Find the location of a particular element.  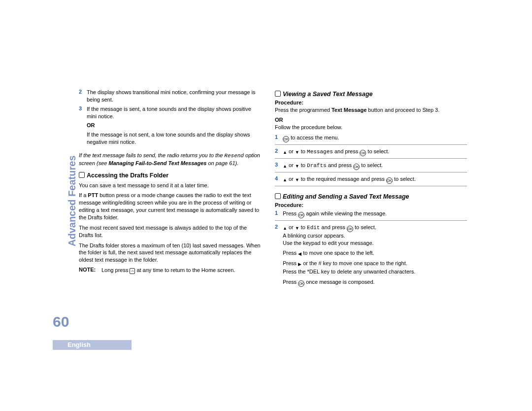

edit-step-1: 1 Press OK again while viewing the messa… is located at coordinates (371, 215).